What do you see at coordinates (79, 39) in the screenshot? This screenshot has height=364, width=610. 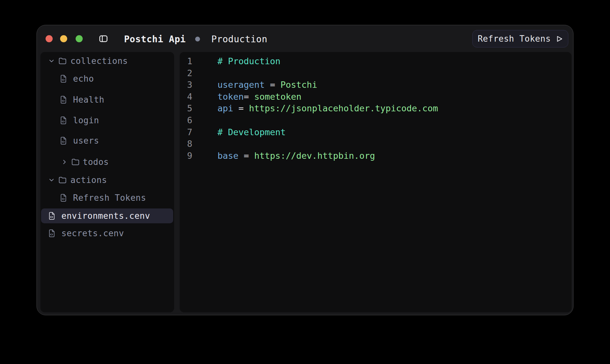 I see `zoom-button` at bounding box center [79, 39].